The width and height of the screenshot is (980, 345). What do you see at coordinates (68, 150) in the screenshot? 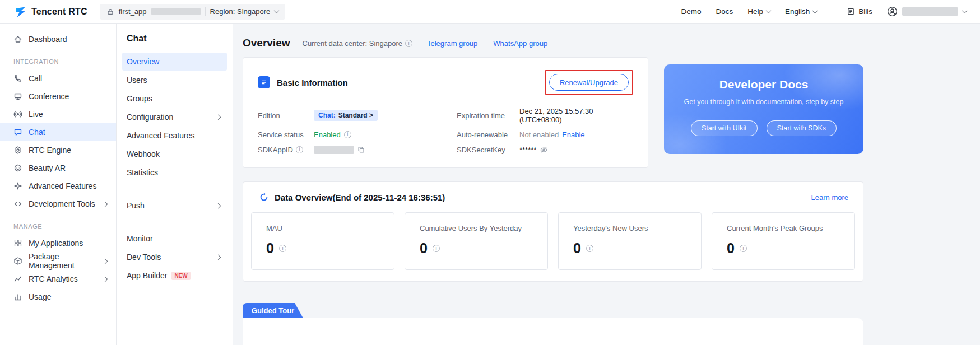
I see `sidebar-item-label: RTC Engine` at bounding box center [68, 150].